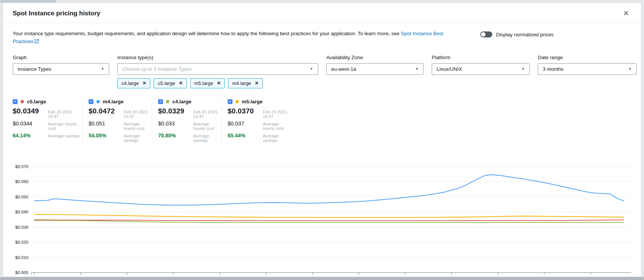 Image resolution: width=644 pixels, height=280 pixels. I want to click on current-spot-price: $0.0472, so click(105, 111).